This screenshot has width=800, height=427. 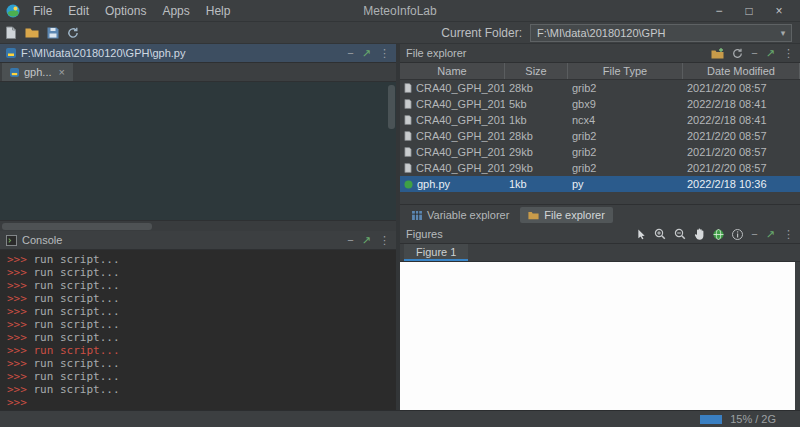 I want to click on console-title: Console, so click(x=42, y=240).